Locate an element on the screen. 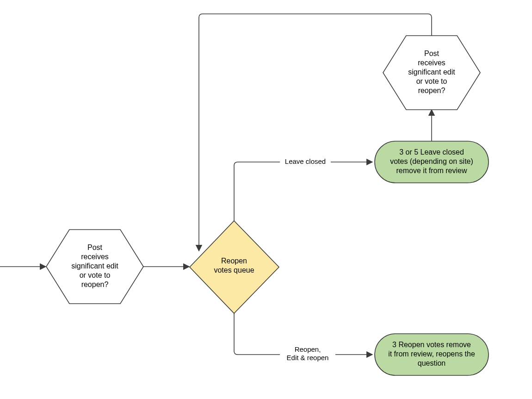  node-round-reopen: 3 Reopen votes remove it from review, re… is located at coordinates (432, 355).